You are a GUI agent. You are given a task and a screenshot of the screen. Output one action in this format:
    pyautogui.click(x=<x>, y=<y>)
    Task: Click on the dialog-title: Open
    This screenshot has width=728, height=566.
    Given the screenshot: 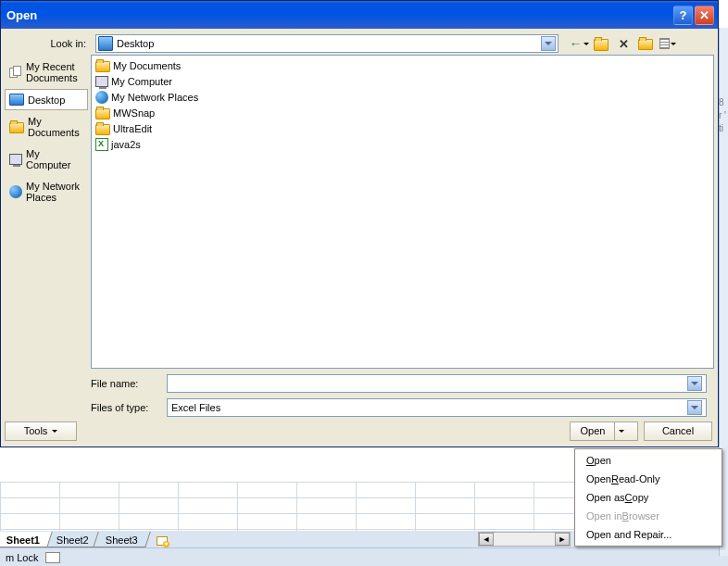 What is the action you would take?
    pyautogui.click(x=340, y=15)
    